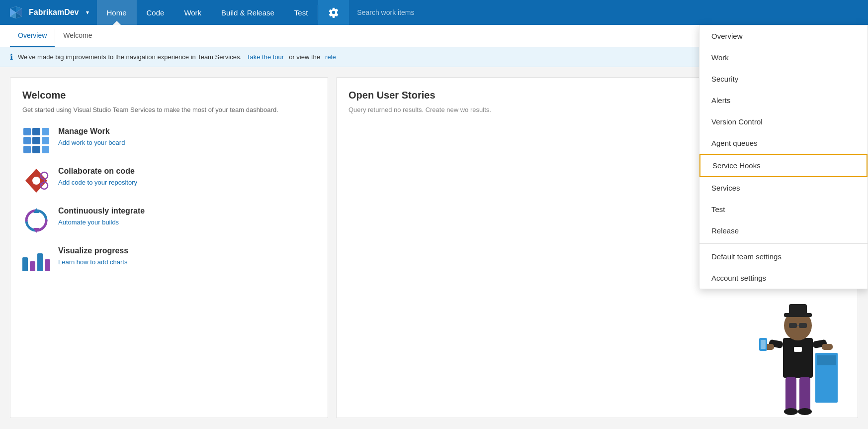  I want to click on visualize-text: Visualize progress Learn how to add char…, so click(93, 256).